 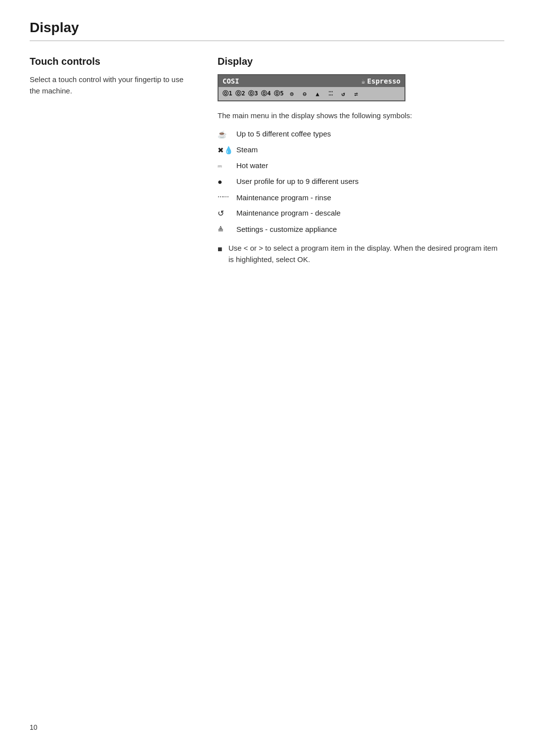 What do you see at coordinates (312, 88) in the screenshot?
I see `display-panel: COSI ☕ Espresso ⓪1 ⓪2 ⓪3 ⓪4 ⓪5 ⊙ ⊖ ▲ ⁚⁚⁚…` at bounding box center [312, 88].